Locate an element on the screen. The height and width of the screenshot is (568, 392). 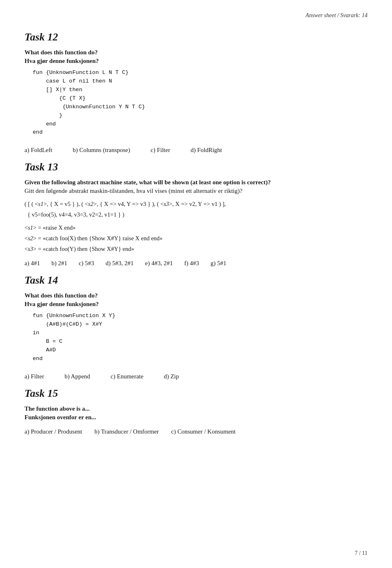
state-line-2: { v5=foo(5), v4=4, v3=3, v2=2, v1=1 } ) is located at coordinates (196, 215).